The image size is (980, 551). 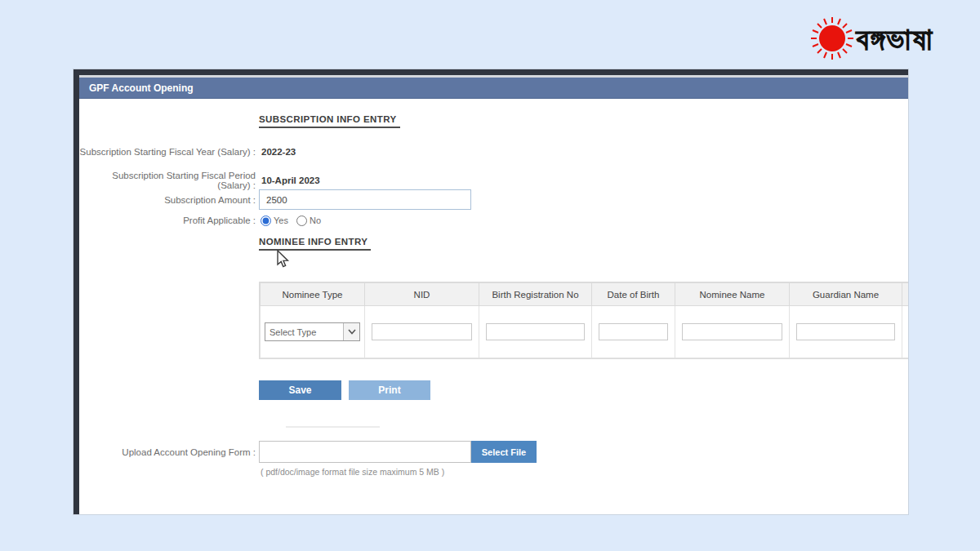 What do you see at coordinates (291, 180) in the screenshot?
I see `field-value: 10-April 2023` at bounding box center [291, 180].